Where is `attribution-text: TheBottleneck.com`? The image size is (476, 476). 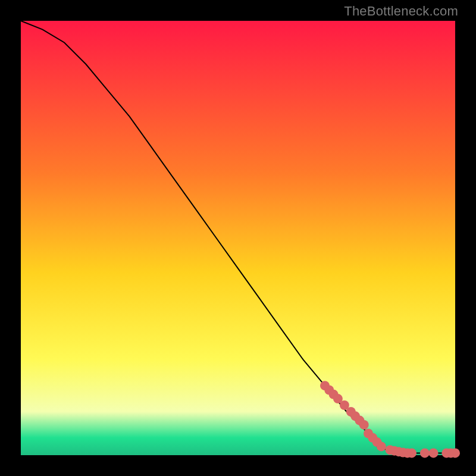
attribution-text: TheBottleneck.com is located at coordinates (401, 11).